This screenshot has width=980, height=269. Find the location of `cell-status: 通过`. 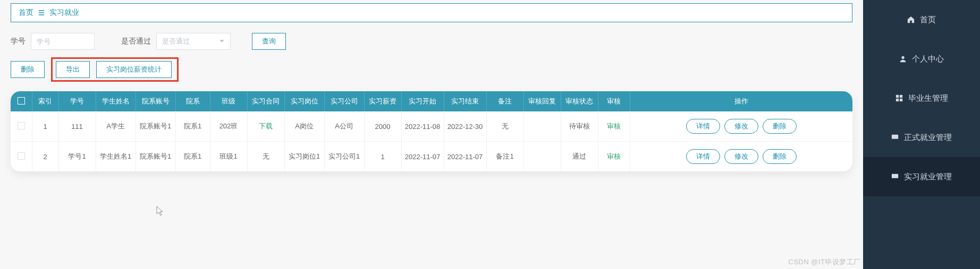

cell-status: 通过 is located at coordinates (579, 157).